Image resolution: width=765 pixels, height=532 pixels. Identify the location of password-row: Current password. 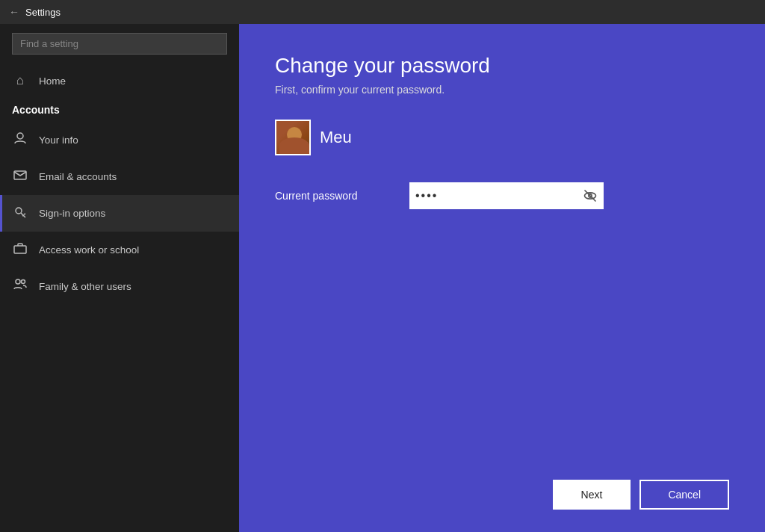
(502, 196).